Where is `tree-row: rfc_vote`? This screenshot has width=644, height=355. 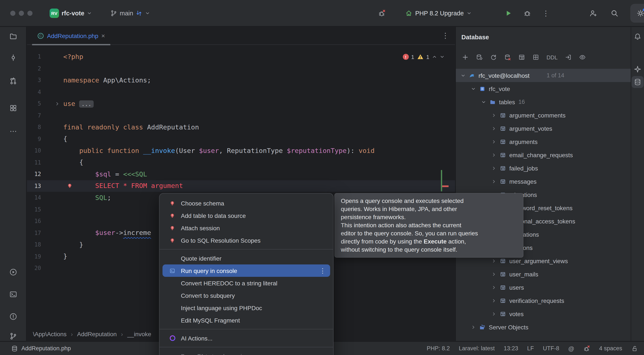 tree-row: rfc_vote is located at coordinates (543, 88).